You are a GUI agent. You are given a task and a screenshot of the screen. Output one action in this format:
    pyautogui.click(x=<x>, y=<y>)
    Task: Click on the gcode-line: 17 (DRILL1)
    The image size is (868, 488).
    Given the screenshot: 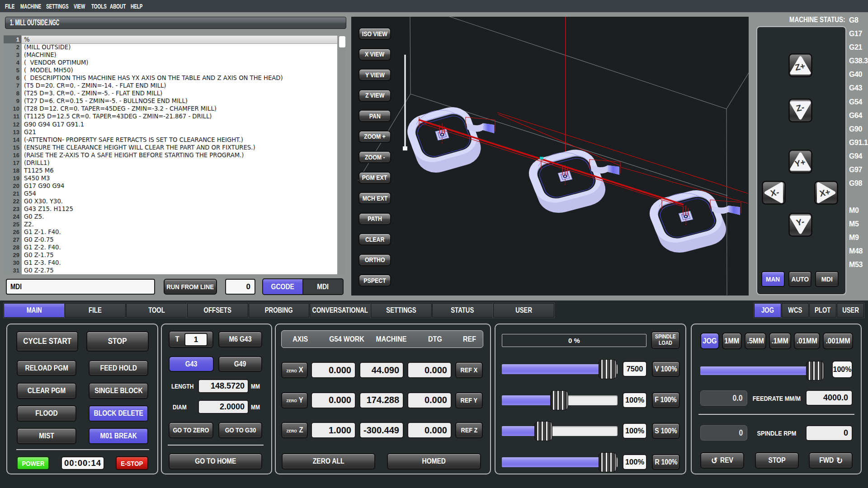 What is the action you would take?
    pyautogui.click(x=170, y=163)
    